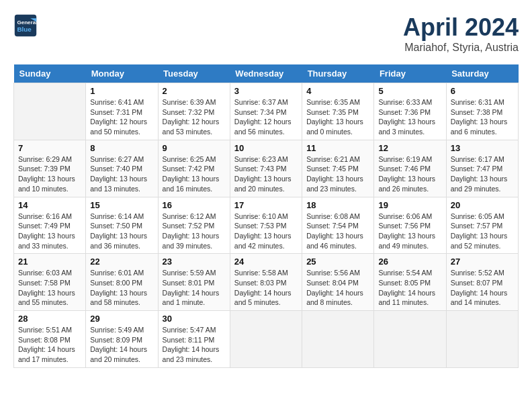 The width and height of the screenshot is (532, 411). Describe the element at coordinates (50, 226) in the screenshot. I see `calendar-cell: 14Sunrise: 6:16 AMSunset: 7:49 PMDayligh…` at that location.